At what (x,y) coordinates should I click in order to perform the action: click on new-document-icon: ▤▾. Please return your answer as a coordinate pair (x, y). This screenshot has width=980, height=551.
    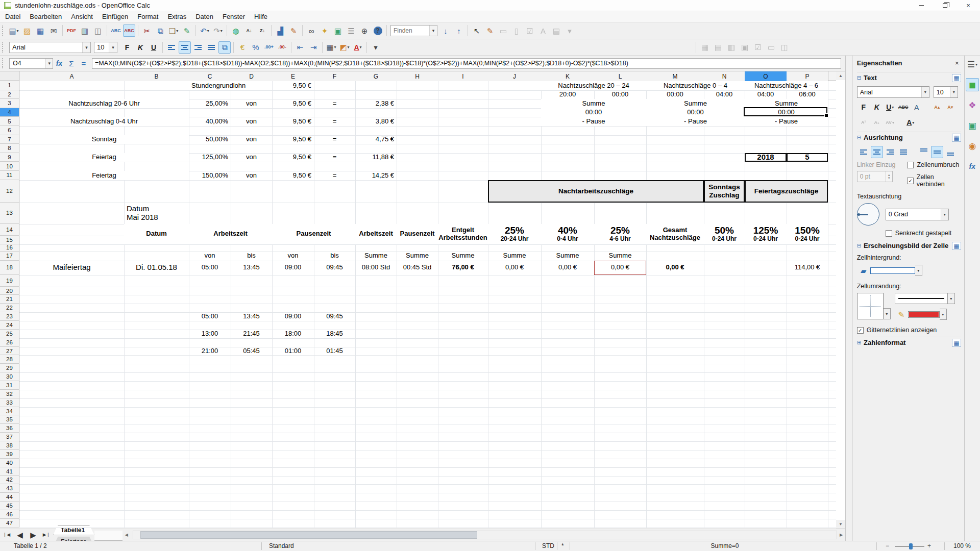
    Looking at the image, I should click on (14, 31).